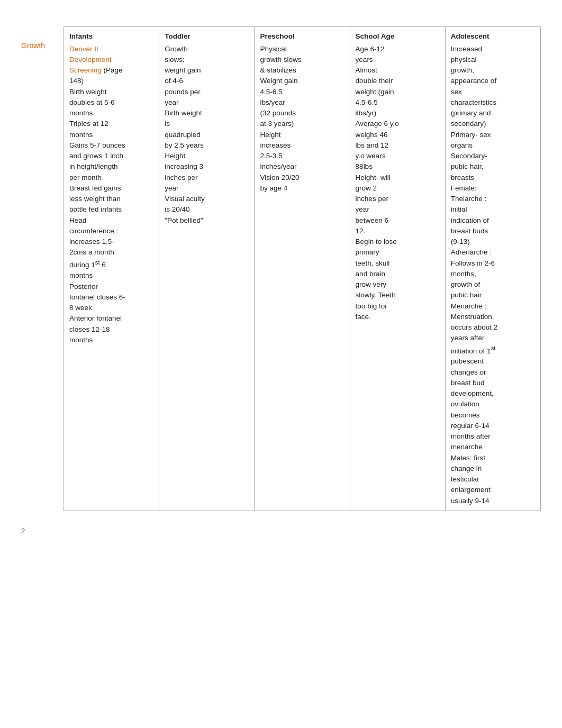 Image resolution: width=562 pixels, height=728 pixels. I want to click on infants-text: (Page 148) Birth weight doubles at 5-6 m…, so click(97, 205).